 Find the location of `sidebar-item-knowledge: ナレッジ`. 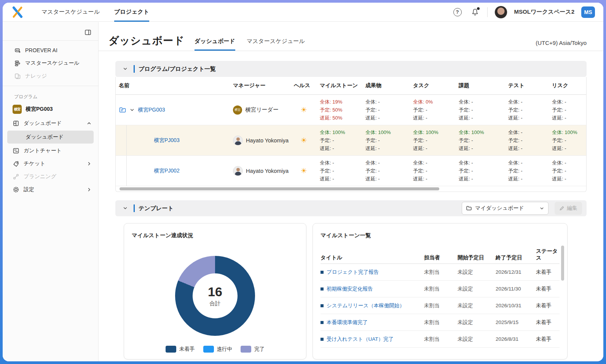

sidebar-item-knowledge: ナレッジ is located at coordinates (50, 76).